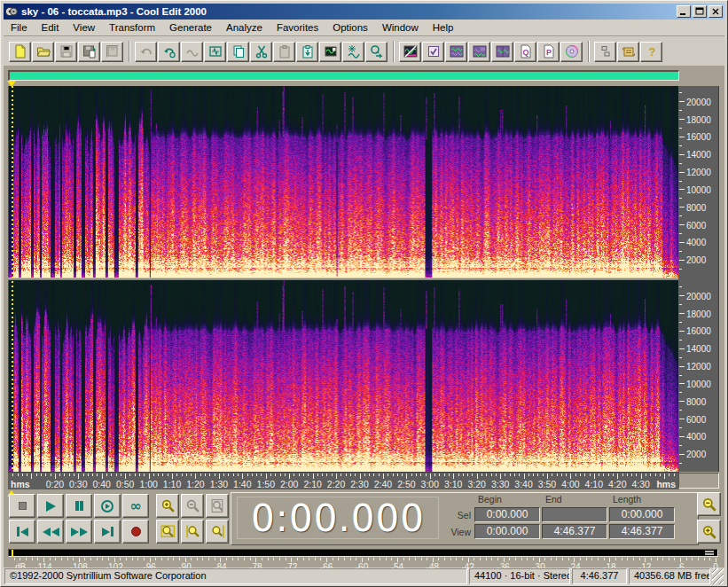  I want to click on vertical-zoom-in-button, so click(709, 532).